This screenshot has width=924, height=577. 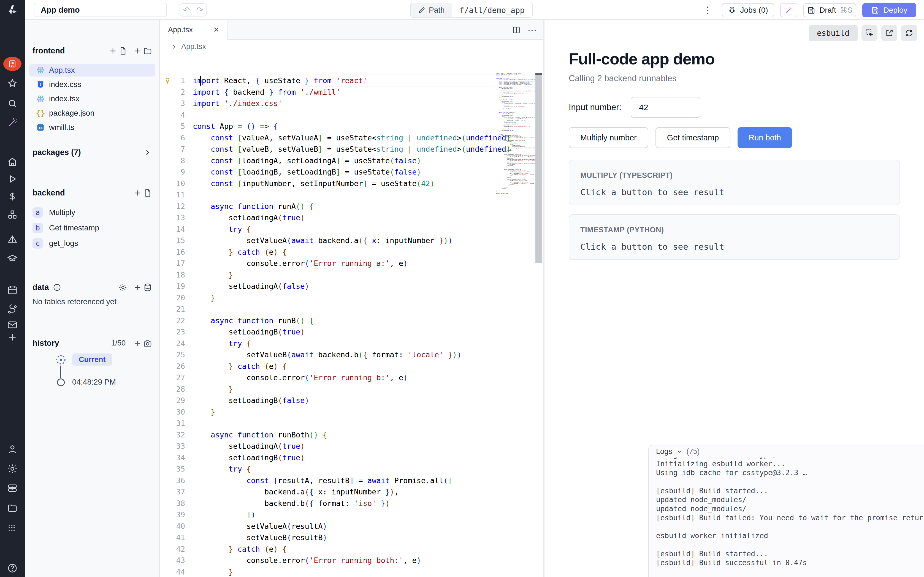 What do you see at coordinates (351, 515) in the screenshot?
I see `code-line-39: 39 ])` at bounding box center [351, 515].